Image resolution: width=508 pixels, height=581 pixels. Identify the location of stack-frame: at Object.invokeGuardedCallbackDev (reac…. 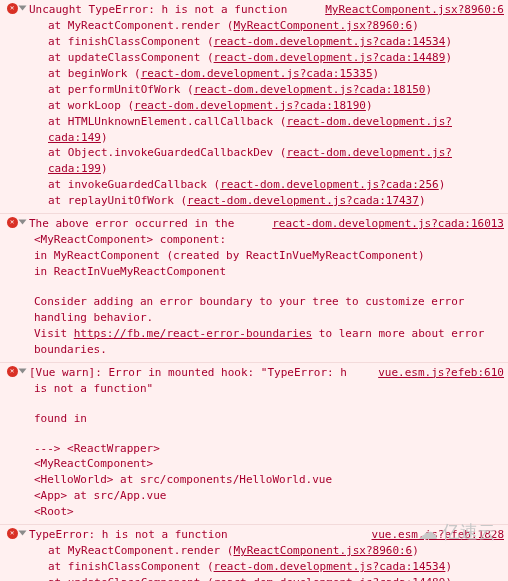
(262, 161).